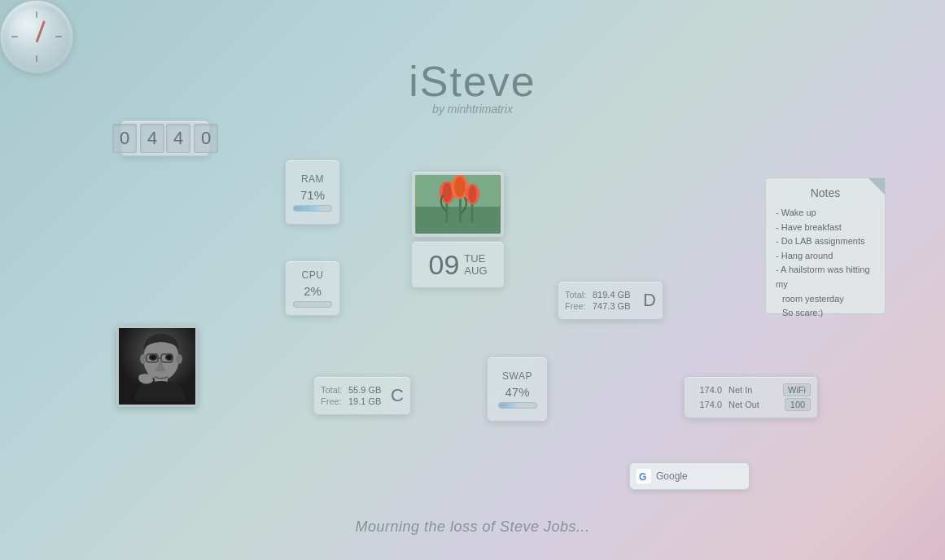 This screenshot has width=945, height=560. What do you see at coordinates (332, 390) in the screenshot?
I see `disk-c-total-label: Total:` at bounding box center [332, 390].